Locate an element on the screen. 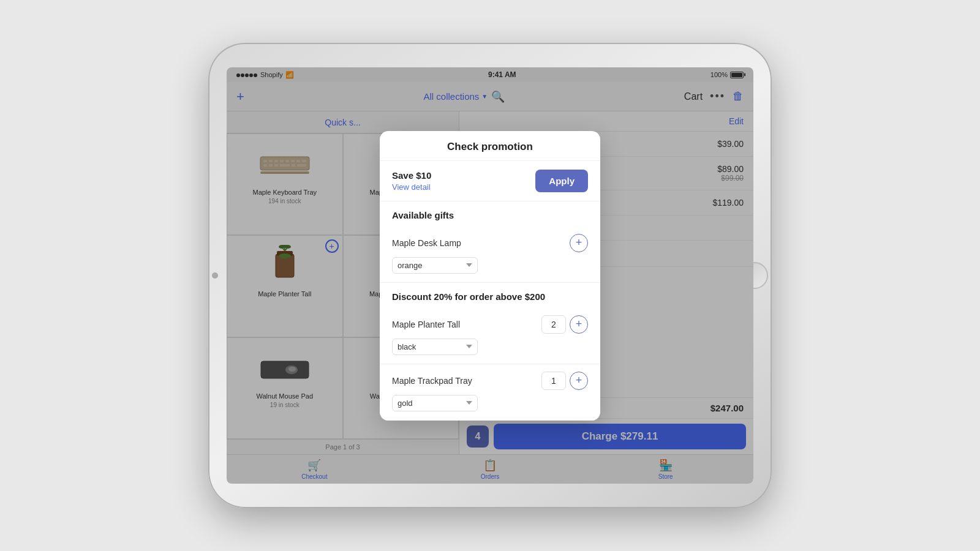  gift-item-desk-lamp: Maple Desk Lamp + orange white black is located at coordinates (490, 255).